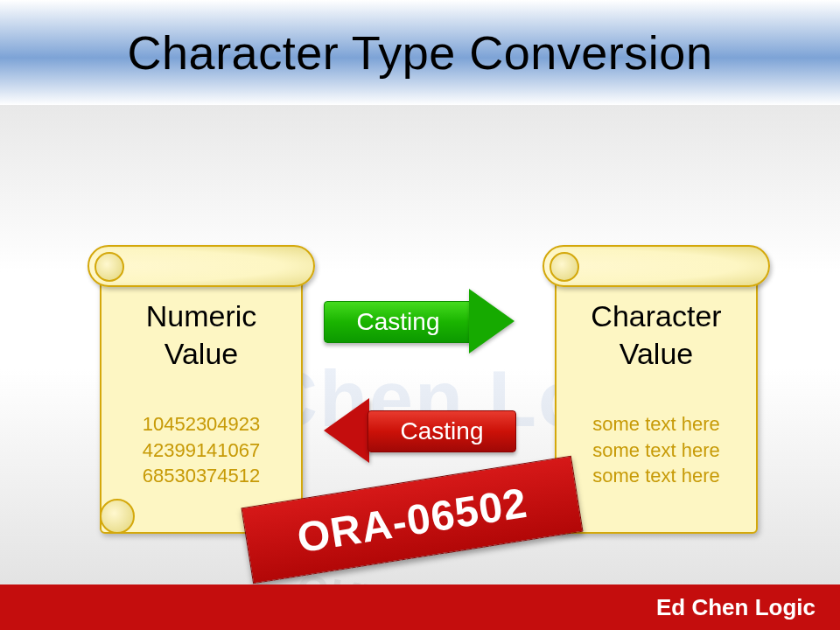 The width and height of the screenshot is (840, 630). I want to click on arrow-right-icon, so click(492, 321).